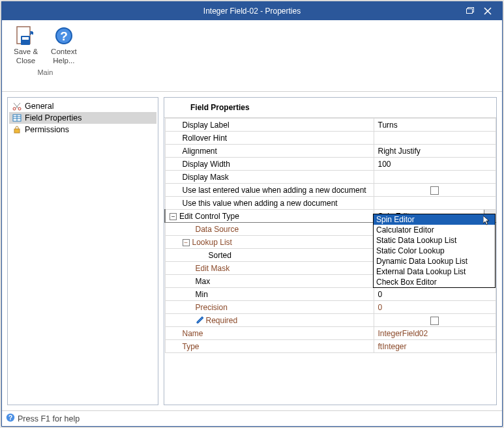  What do you see at coordinates (471, 11) in the screenshot?
I see `restore-icon` at bounding box center [471, 11].